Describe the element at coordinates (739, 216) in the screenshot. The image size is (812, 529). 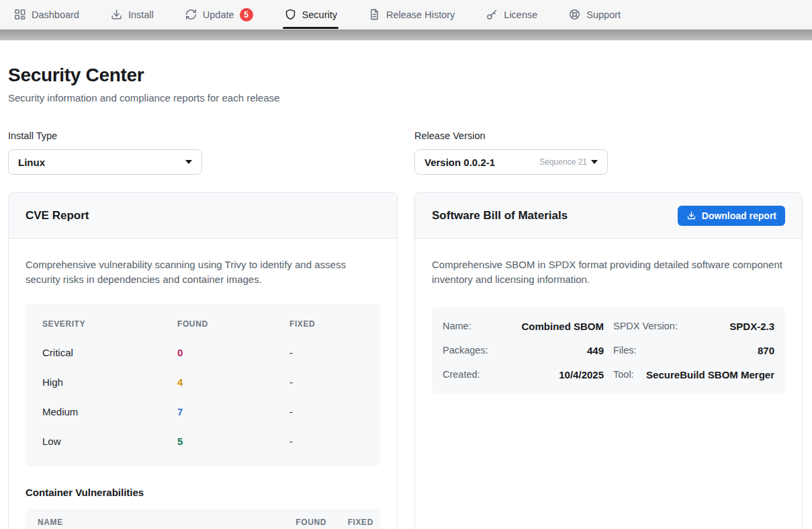
I see `download-report-label: Download report` at that location.